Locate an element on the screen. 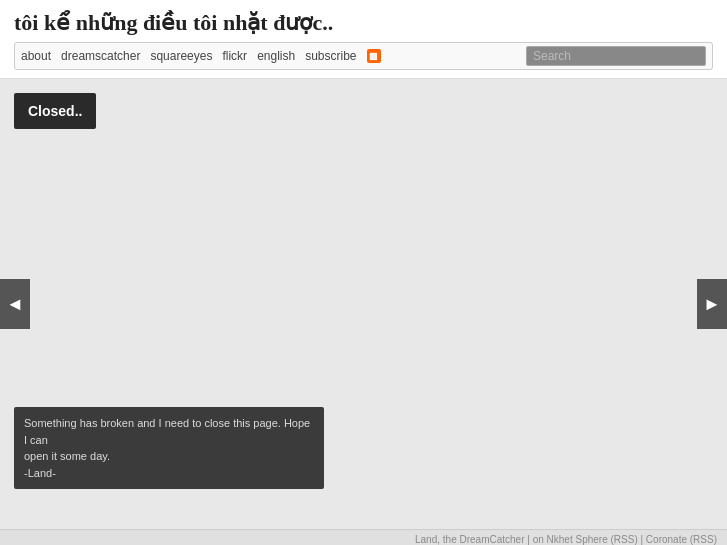 The image size is (727, 545). bottom-message-line3: -Land- is located at coordinates (40, 473).